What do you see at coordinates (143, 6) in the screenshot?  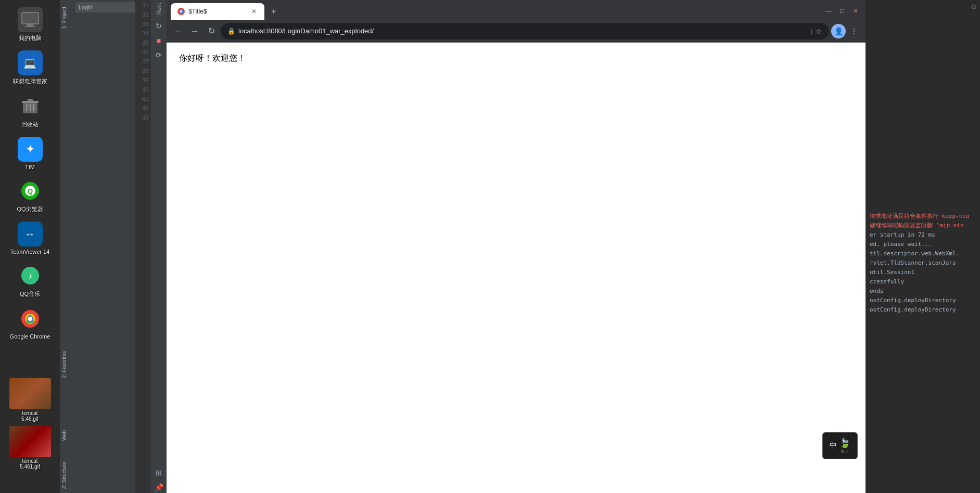 I see `line-31: 31` at bounding box center [143, 6].